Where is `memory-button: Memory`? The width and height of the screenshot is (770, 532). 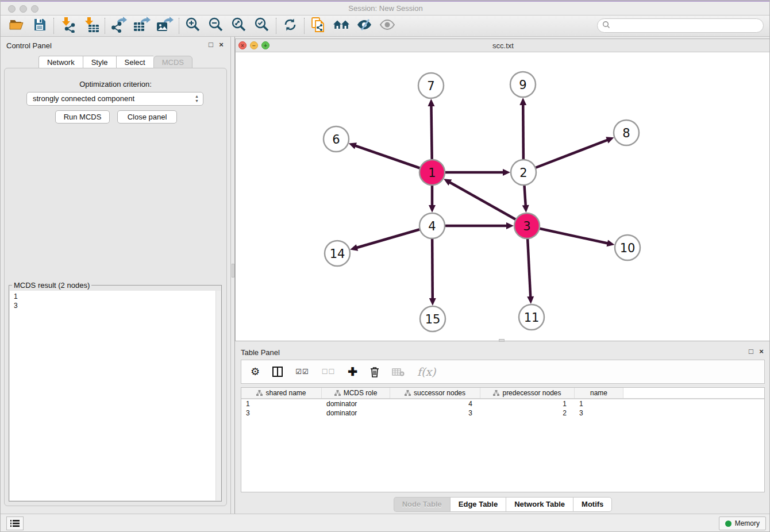
memory-button: Memory is located at coordinates (742, 523).